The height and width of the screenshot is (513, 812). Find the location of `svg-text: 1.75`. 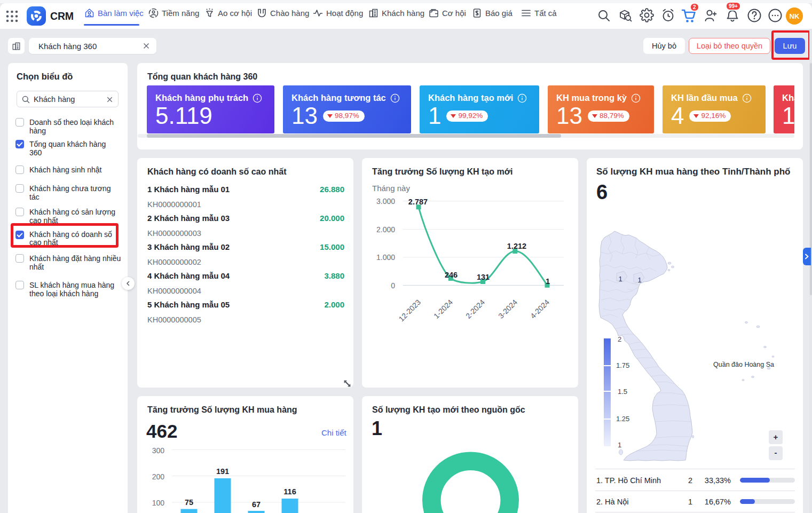

svg-text: 1.75 is located at coordinates (622, 365).